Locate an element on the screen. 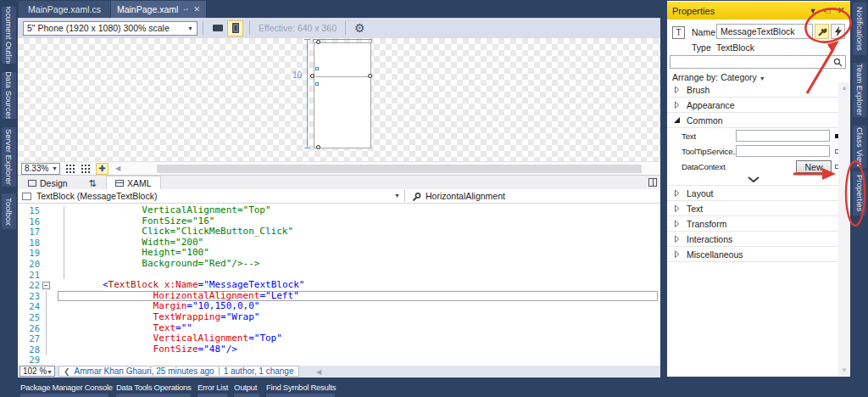 The image size is (868, 397). codelens-author: Ammar Khan Ghauri, 25 minutes ago is located at coordinates (144, 372).